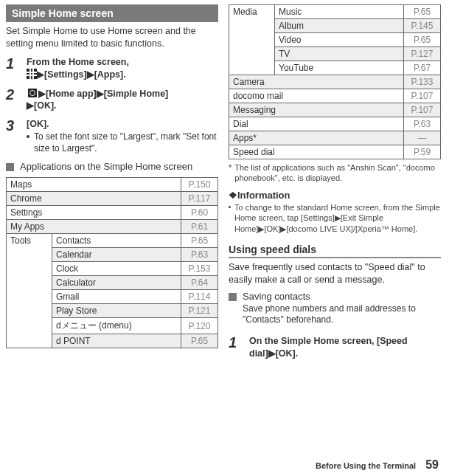 The image size is (449, 476). What do you see at coordinates (200, 269) in the screenshot?
I see `page-ref: P.153` at bounding box center [200, 269].